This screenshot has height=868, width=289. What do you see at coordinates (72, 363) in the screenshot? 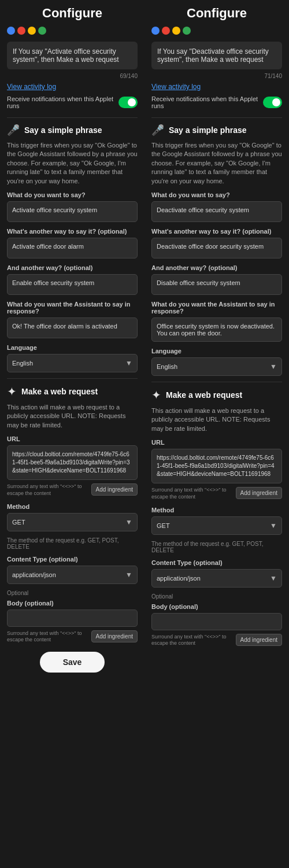
I see `language-select-activate: English ▼` at bounding box center [72, 363].